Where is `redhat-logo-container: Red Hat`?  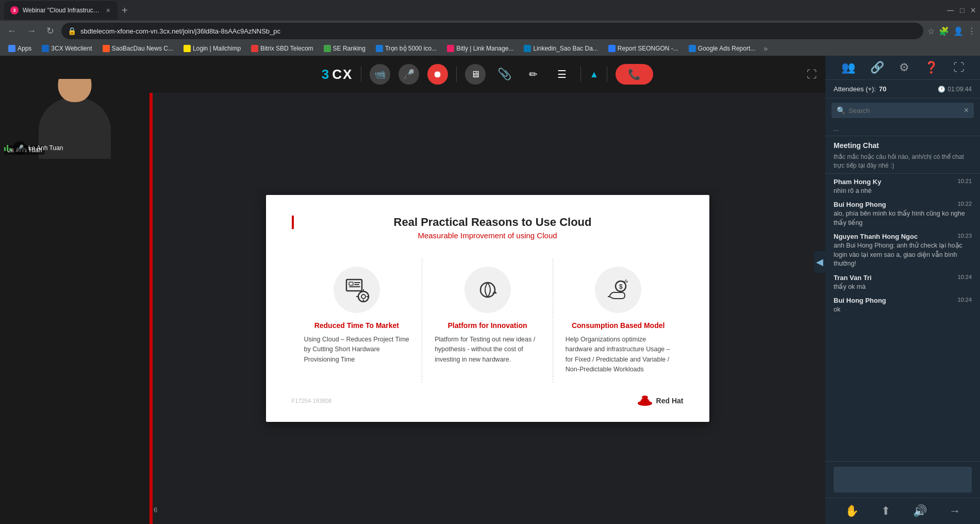 redhat-logo-container: Red Hat is located at coordinates (660, 401).